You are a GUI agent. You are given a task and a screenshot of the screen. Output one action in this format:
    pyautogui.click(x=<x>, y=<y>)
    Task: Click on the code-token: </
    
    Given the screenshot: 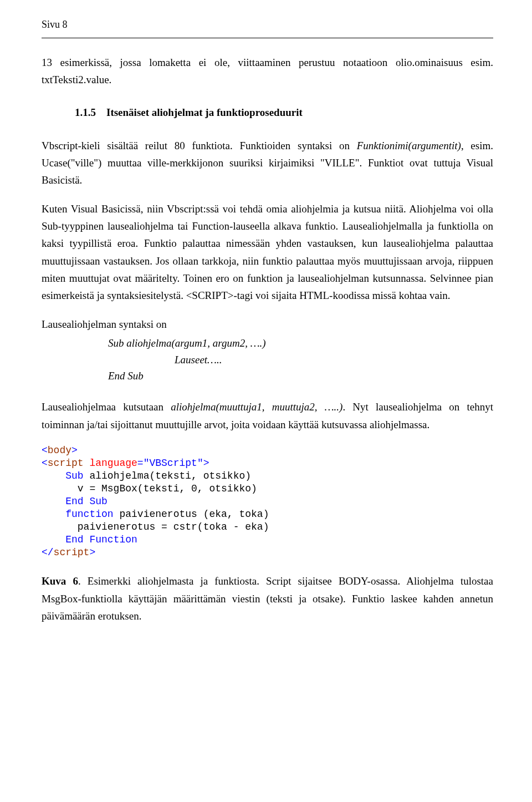 What is the action you would take?
    pyautogui.click(x=48, y=552)
    